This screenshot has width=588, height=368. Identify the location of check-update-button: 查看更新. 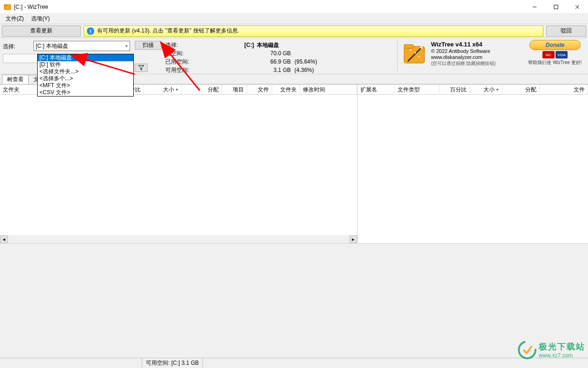
(41, 31).